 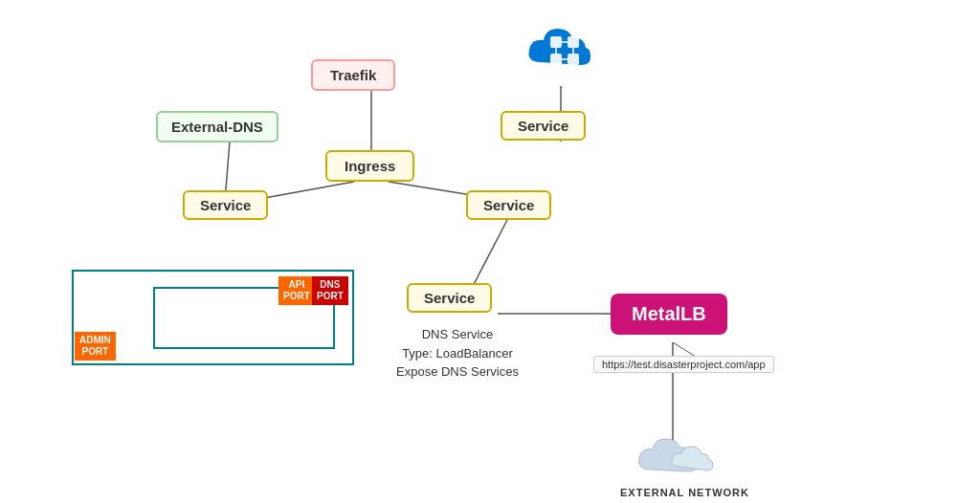 What do you see at coordinates (353, 75) in the screenshot?
I see `traefik-node: Traefik` at bounding box center [353, 75].